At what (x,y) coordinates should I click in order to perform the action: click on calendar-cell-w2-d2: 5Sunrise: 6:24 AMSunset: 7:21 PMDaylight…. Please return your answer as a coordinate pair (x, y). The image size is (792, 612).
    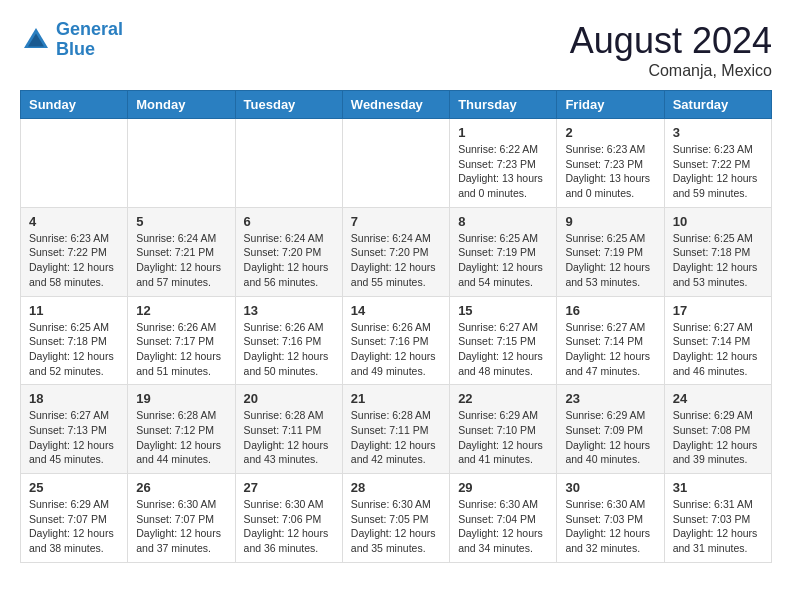
    Looking at the image, I should click on (182, 252).